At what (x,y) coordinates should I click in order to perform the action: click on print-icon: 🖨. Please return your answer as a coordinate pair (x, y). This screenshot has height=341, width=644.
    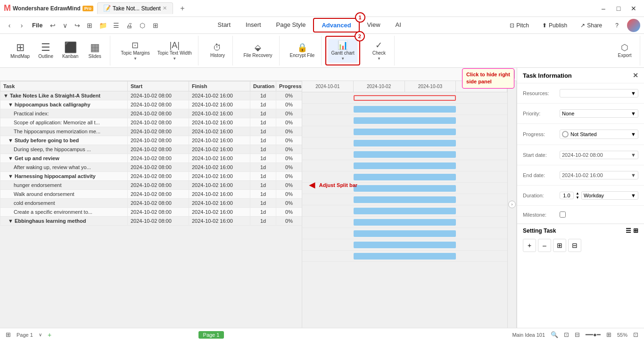
    Looking at the image, I should click on (129, 25).